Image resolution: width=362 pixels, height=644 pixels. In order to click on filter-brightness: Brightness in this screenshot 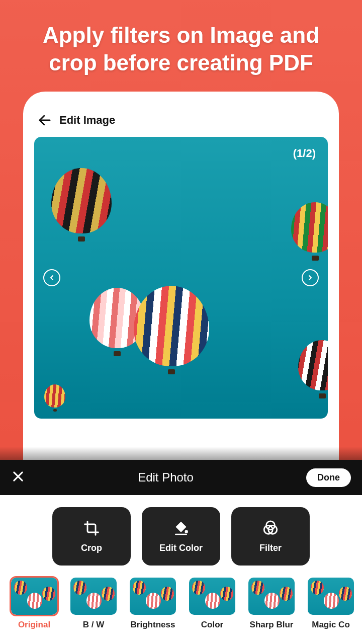, I will do `click(153, 604)`.